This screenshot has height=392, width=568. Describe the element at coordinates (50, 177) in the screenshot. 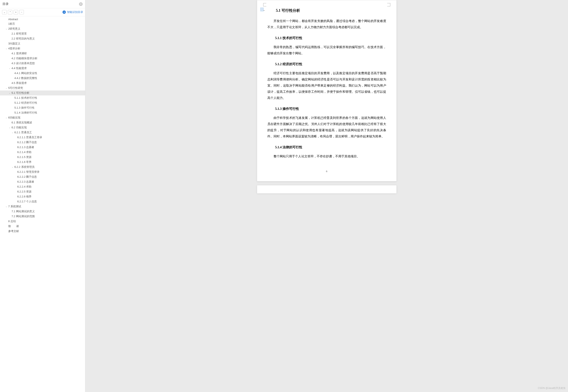

I see `toc-item-label: 6.2.2.2 圈子信息` at that location.